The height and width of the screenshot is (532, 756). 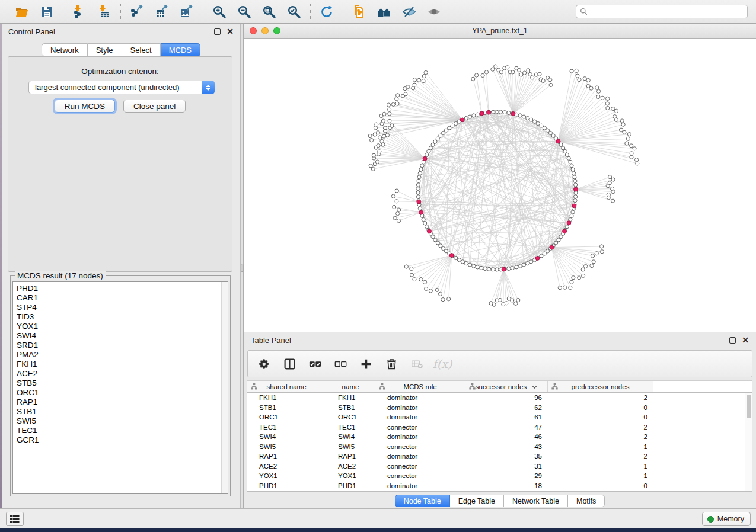 What do you see at coordinates (154, 106) in the screenshot?
I see `close-panel-button: Close panel` at bounding box center [154, 106].